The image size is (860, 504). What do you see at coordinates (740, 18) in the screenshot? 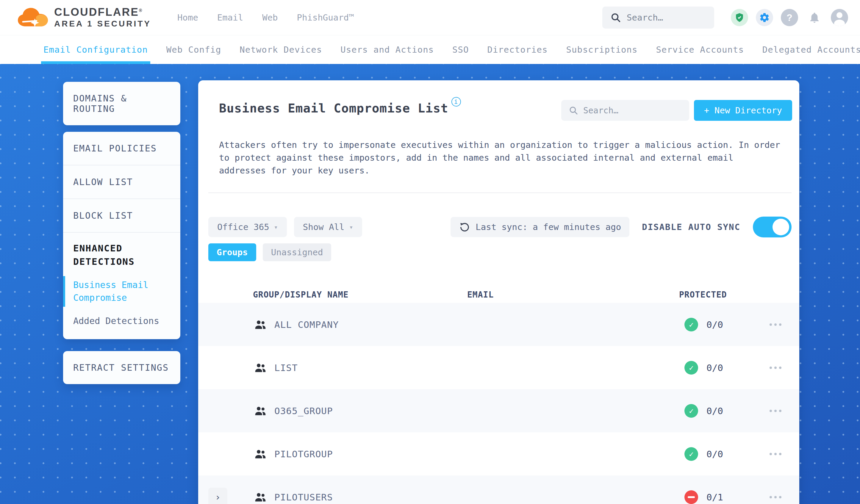
I see `security-status-button` at bounding box center [740, 18].